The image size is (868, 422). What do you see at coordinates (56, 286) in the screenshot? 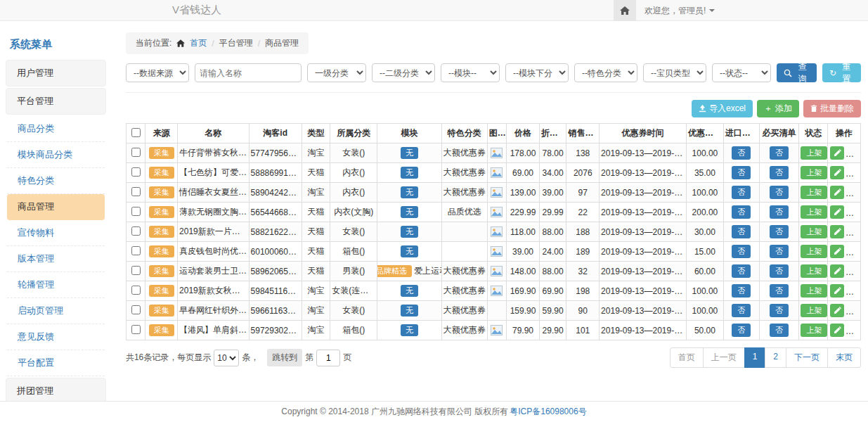
I see `sidebar-item: 轮播管理` at bounding box center [56, 286].